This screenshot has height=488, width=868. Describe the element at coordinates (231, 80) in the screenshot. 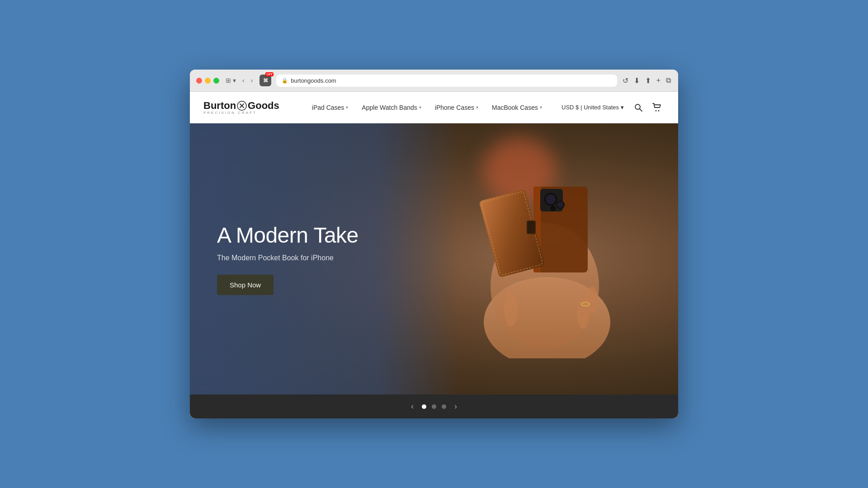

I see `tab-view-button: ⊞ ▾` at that location.